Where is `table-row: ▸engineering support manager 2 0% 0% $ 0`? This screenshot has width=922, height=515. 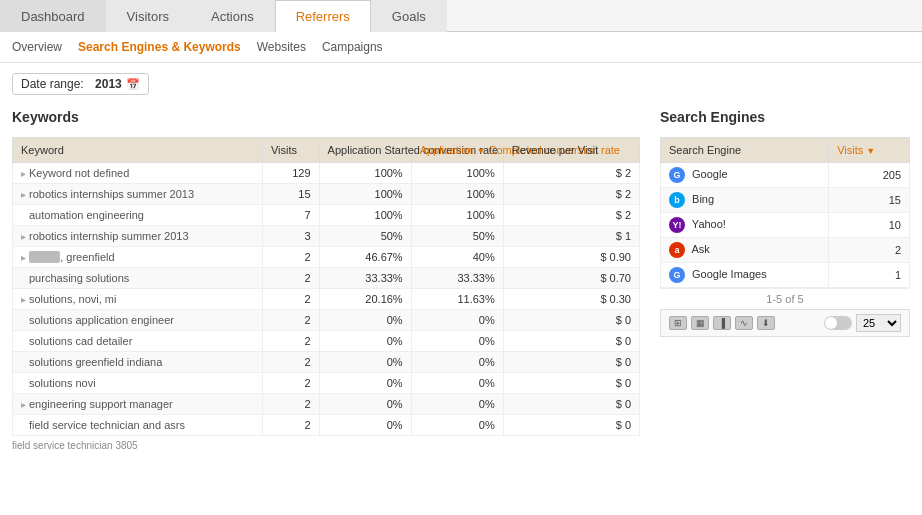
table-row: ▸engineering support manager 2 0% 0% $ 0 is located at coordinates (326, 404).